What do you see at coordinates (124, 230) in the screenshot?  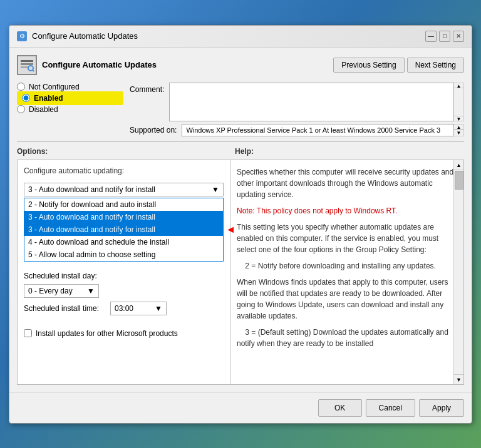 I see `configure-dropdown-list: 2 - Notify for download and auto install…` at bounding box center [124, 230].